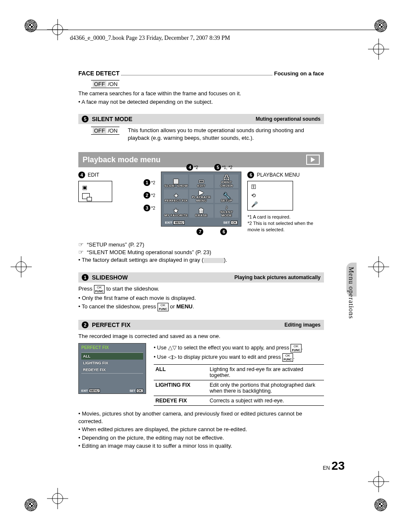 The width and height of the screenshot is (404, 532). Describe the element at coordinates (266, 373) in the screenshot. I see `pf-row-all-val: Lighting fix and red-eye fix are activat…` at that location.